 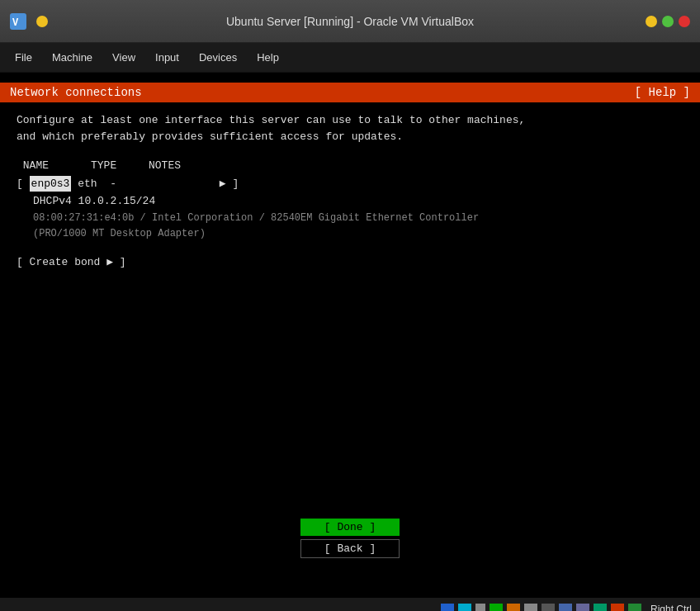 What do you see at coordinates (350, 21) in the screenshot?
I see `window-title: Ubuntu Server [Running] - Oracle VM Virt…` at bounding box center [350, 21].